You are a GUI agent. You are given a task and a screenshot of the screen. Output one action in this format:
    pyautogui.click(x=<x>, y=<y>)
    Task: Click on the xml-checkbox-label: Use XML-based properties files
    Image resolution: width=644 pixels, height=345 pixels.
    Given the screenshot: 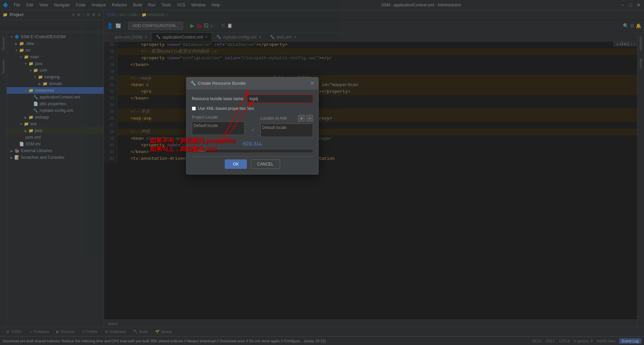 What is the action you would take?
    pyautogui.click(x=226, y=109)
    